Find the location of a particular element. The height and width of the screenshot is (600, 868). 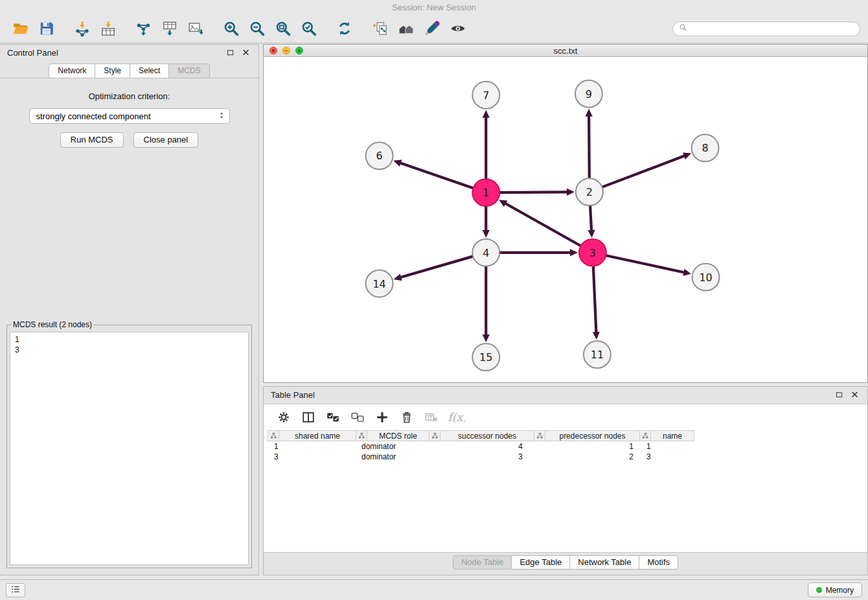

zoom-fit-button is located at coordinates (283, 29).